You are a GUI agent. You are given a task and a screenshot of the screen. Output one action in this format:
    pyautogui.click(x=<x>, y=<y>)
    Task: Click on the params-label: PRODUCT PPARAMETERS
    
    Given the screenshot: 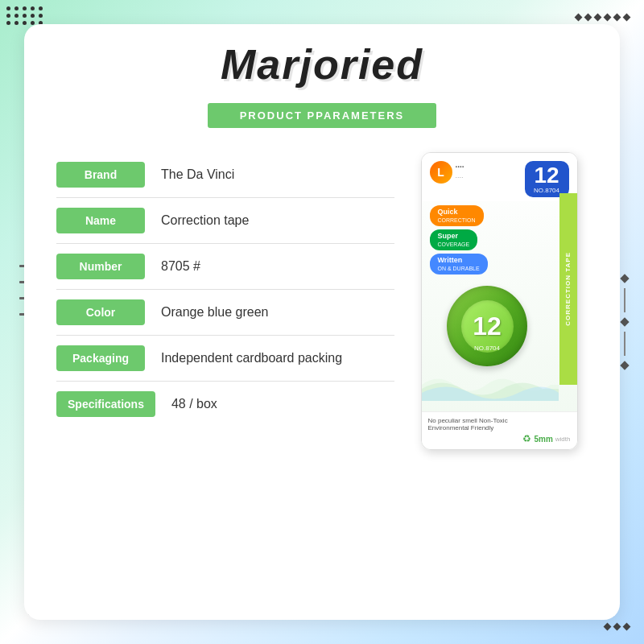 What is the action you would take?
    pyautogui.click(x=322, y=116)
    